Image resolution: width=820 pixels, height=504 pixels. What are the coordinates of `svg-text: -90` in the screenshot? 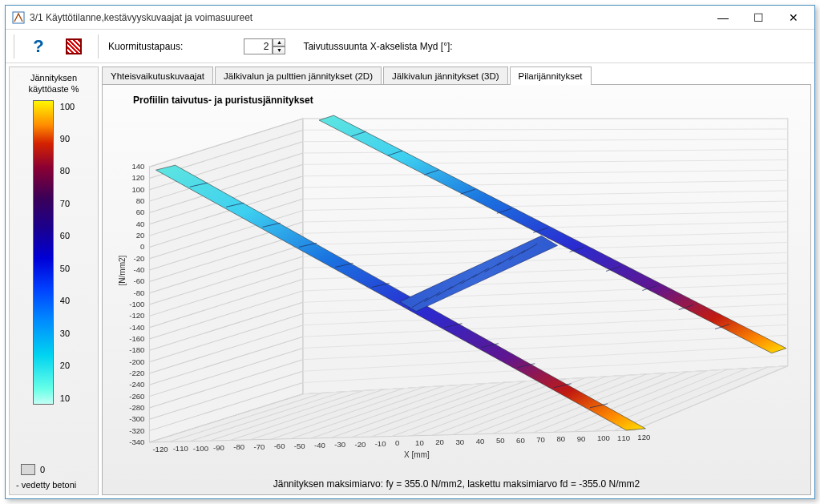 It's located at (219, 447).